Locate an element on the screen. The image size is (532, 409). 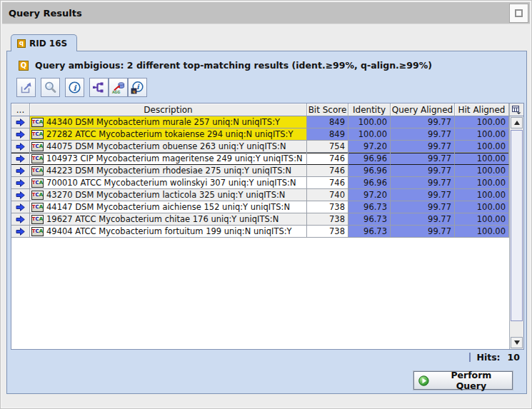
column-header-identity: Identity is located at coordinates (370, 110).